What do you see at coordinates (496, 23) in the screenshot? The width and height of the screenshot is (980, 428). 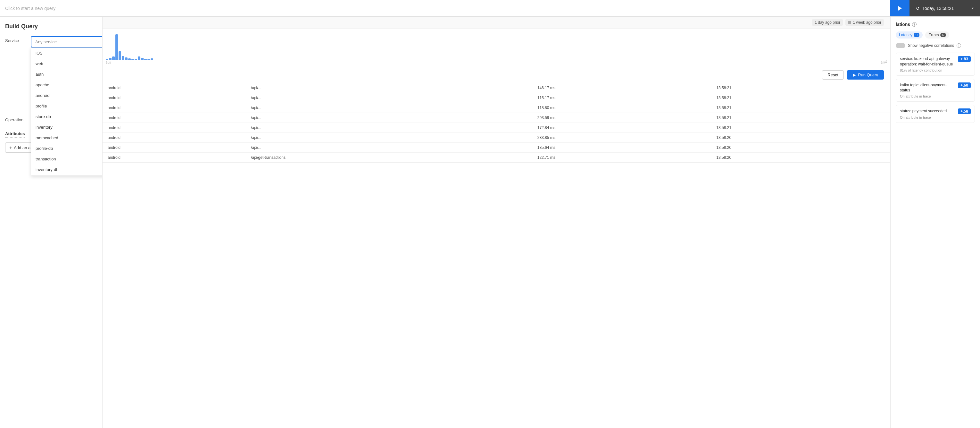 I see `comparisons-bar: 1 day ago prior 1 week ago prior` at bounding box center [496, 23].